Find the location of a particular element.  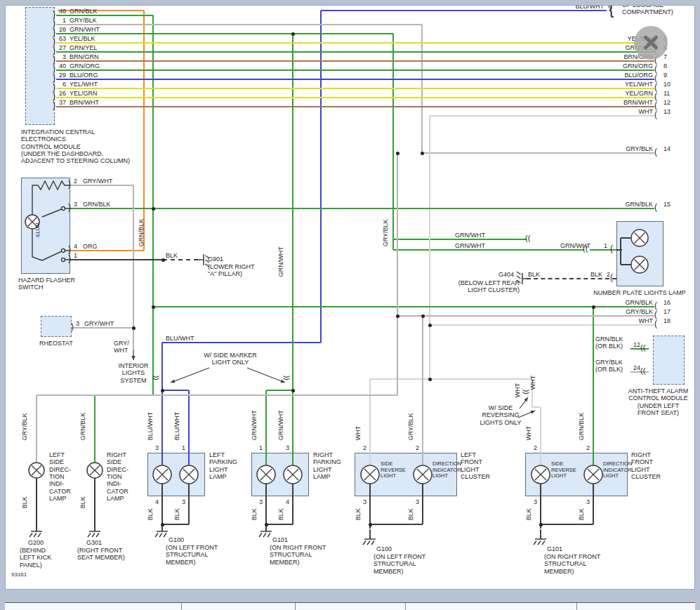

diagram-label: (BELOW LEFT REAR LIGHT CLUSTER) is located at coordinates (484, 286).